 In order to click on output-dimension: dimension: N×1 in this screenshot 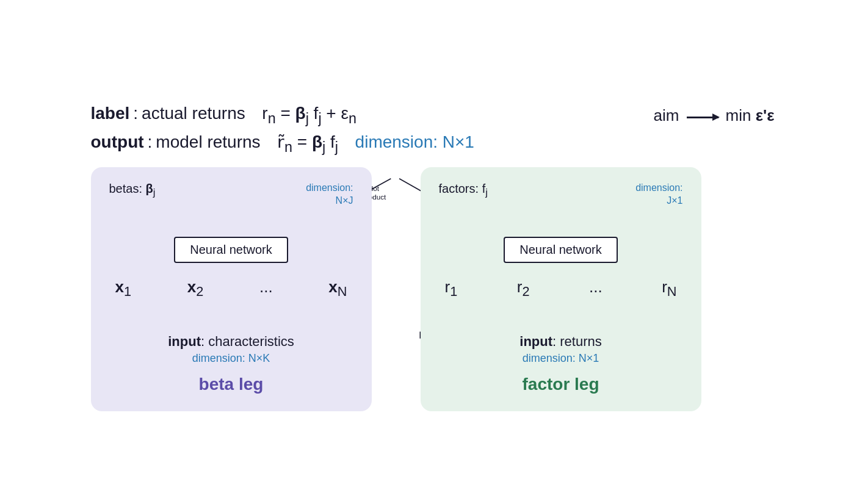, I will do `click(415, 142)`.